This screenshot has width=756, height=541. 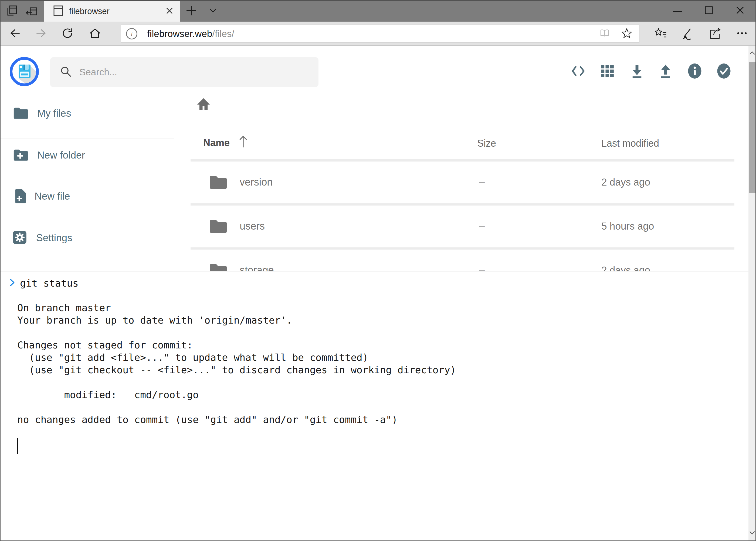 What do you see at coordinates (32, 11) in the screenshot?
I see `set-tabs-aside-button` at bounding box center [32, 11].